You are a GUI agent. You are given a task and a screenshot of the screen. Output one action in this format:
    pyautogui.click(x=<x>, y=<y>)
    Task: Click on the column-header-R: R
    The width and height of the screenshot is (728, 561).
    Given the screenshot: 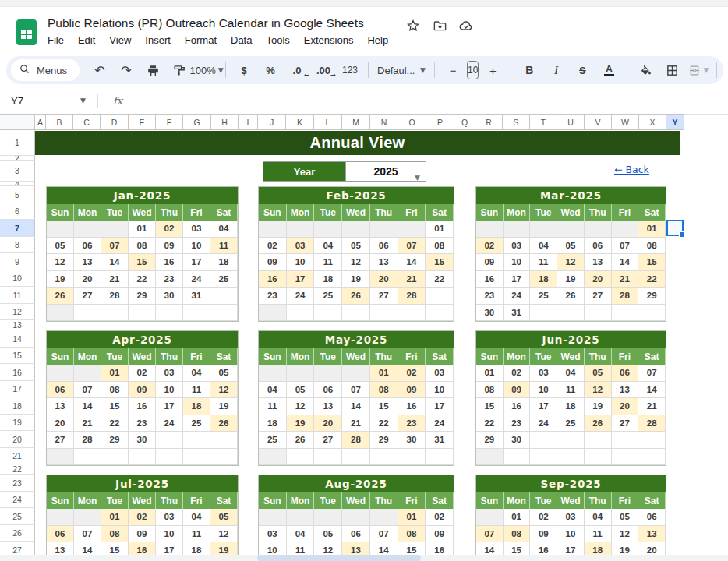 What is the action you would take?
    pyautogui.click(x=489, y=122)
    